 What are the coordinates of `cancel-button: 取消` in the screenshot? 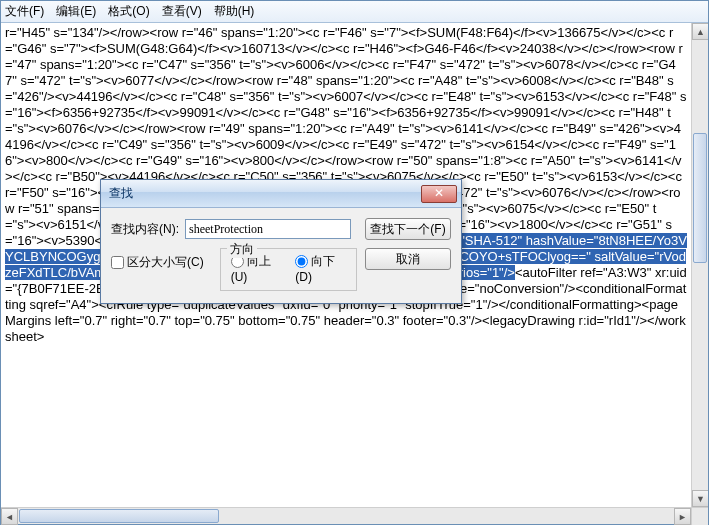 It's located at (408, 259).